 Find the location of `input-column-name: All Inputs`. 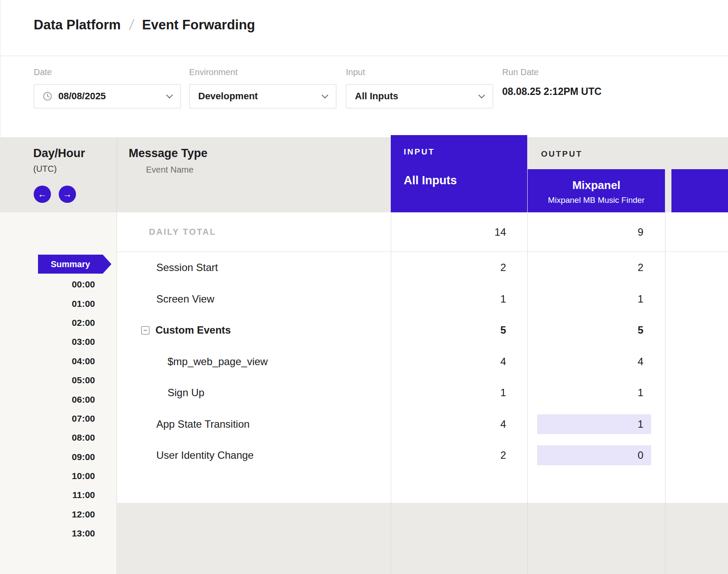

input-column-name: All Inputs is located at coordinates (465, 180).